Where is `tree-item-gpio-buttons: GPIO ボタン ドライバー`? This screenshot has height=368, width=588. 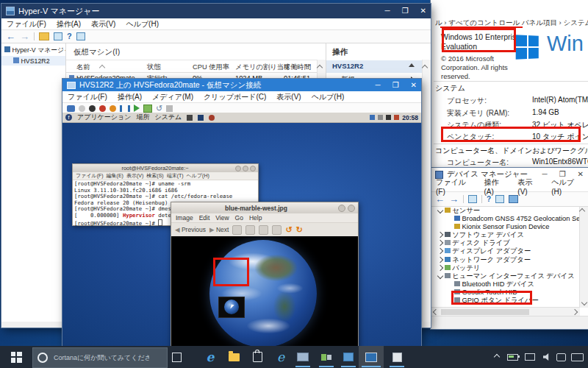
tree-item-gpio-buttons: GPIO ボタン ドライバー is located at coordinates (509, 300).